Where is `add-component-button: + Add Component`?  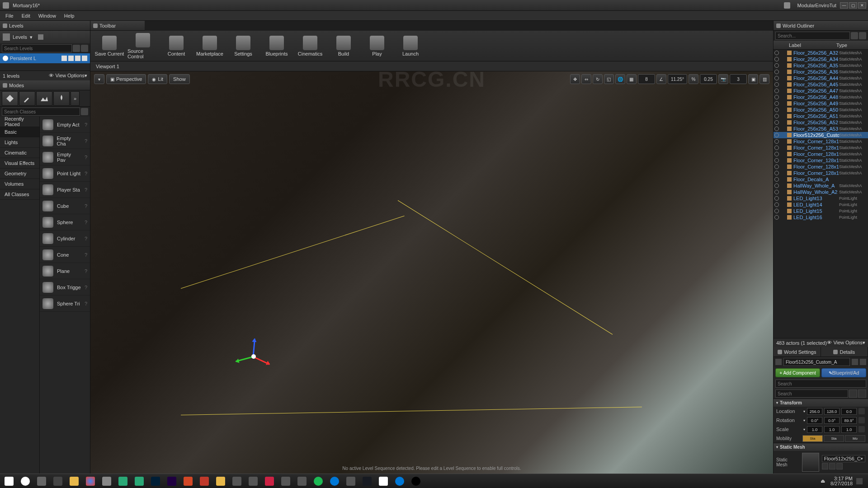 add-component-button: + Add Component is located at coordinates (797, 373).